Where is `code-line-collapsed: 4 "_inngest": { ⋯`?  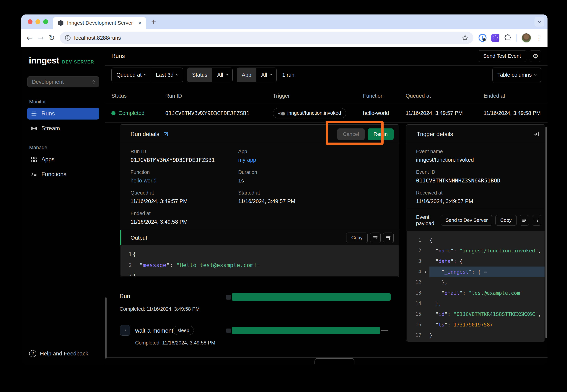
code-line-collapsed: 4 "_inngest": { ⋯ is located at coordinates (476, 272).